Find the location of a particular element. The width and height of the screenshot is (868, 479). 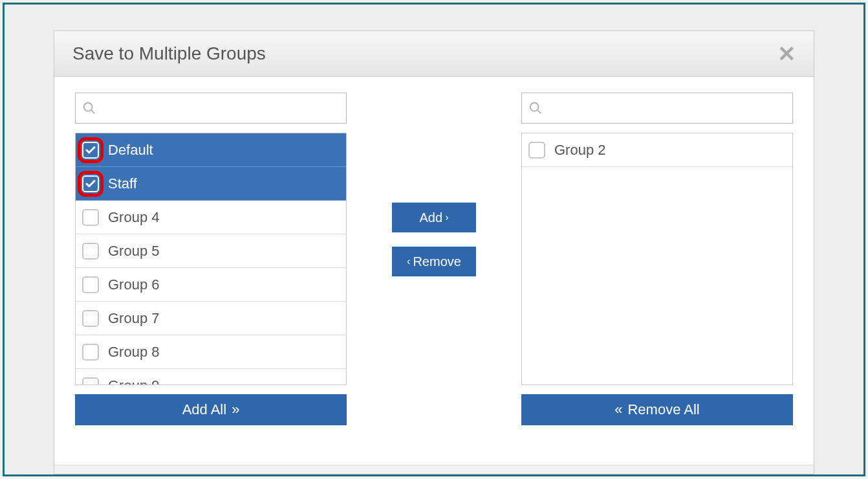

chevron-left-icon: ‹ is located at coordinates (409, 262).